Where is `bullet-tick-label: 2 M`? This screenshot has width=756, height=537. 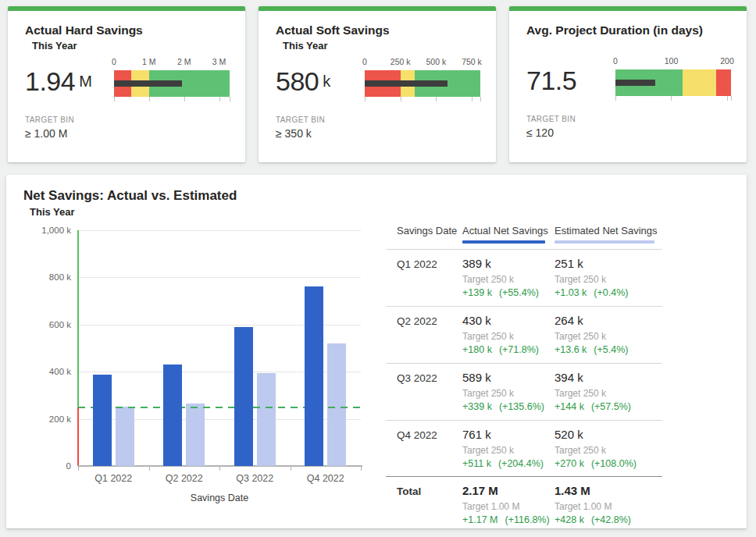 bullet-tick-label: 2 M is located at coordinates (184, 62).